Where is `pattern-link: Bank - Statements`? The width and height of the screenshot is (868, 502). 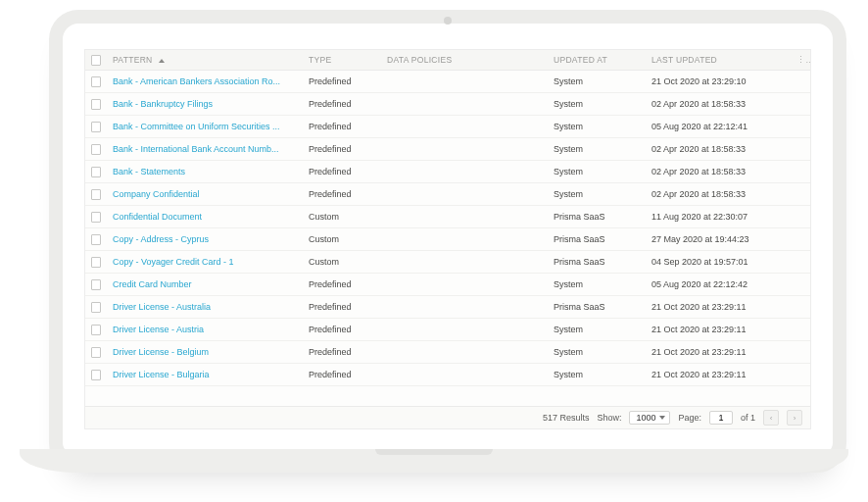 pattern-link: Bank - Statements is located at coordinates (205, 172).